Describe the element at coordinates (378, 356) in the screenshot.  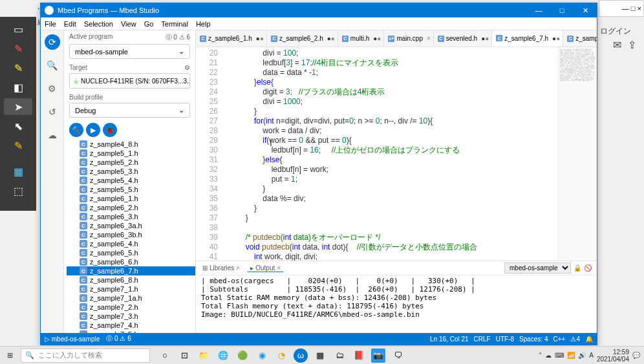
I see `app-icon-7: 📷` at that location.